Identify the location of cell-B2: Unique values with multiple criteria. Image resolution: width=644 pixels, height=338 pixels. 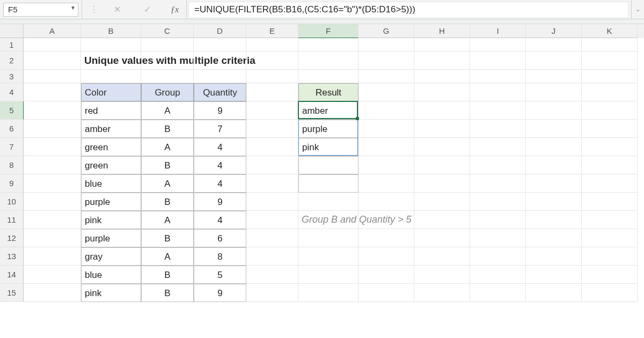
(111, 61).